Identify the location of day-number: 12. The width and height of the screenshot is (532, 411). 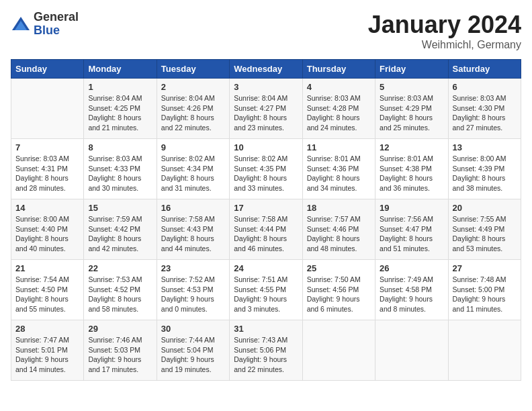
(411, 148).